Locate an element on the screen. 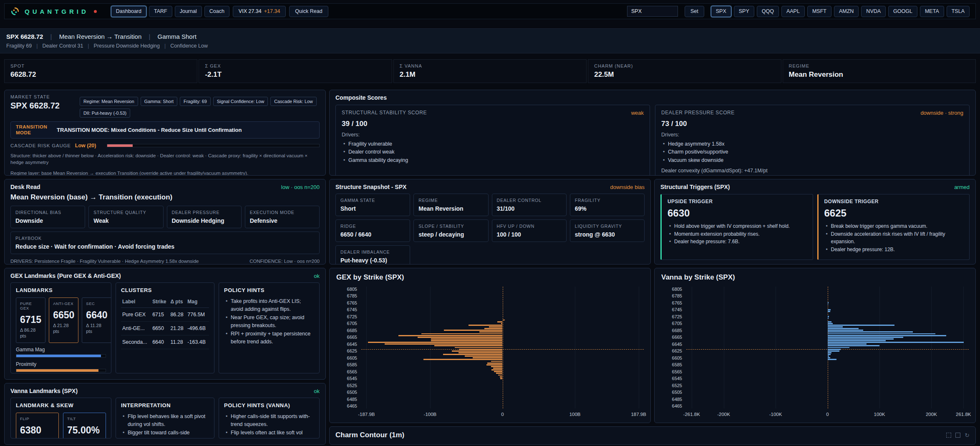 Image resolution: width=980 pixels, height=446 pixels. vix-chip: VIX 27.34 +17.34 is located at coordinates (259, 12).